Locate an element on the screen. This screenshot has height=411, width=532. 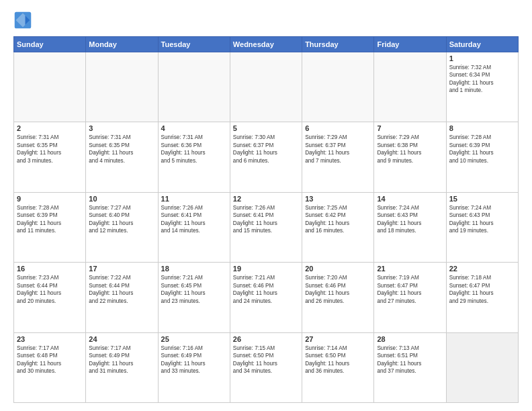
day-info: Sunrise: 7:14 AM Sunset: 6:50 PM Dayligh… is located at coordinates (338, 360).